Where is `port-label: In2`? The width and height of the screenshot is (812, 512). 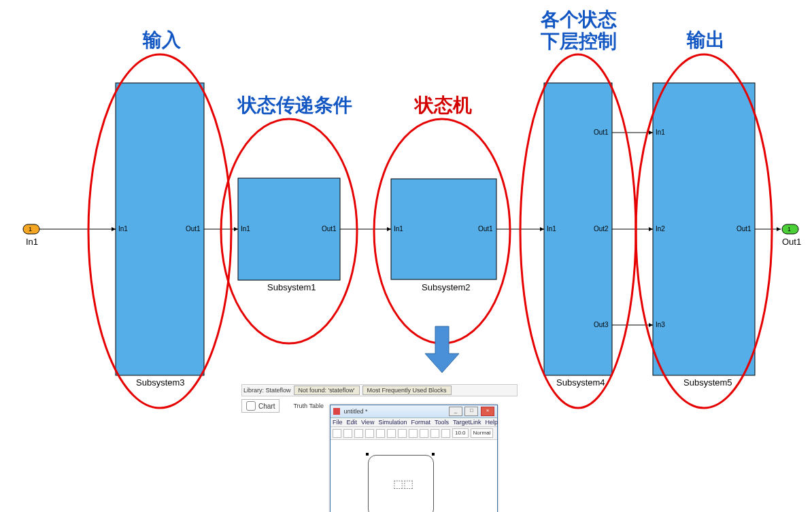 port-label: In2 is located at coordinates (660, 228).